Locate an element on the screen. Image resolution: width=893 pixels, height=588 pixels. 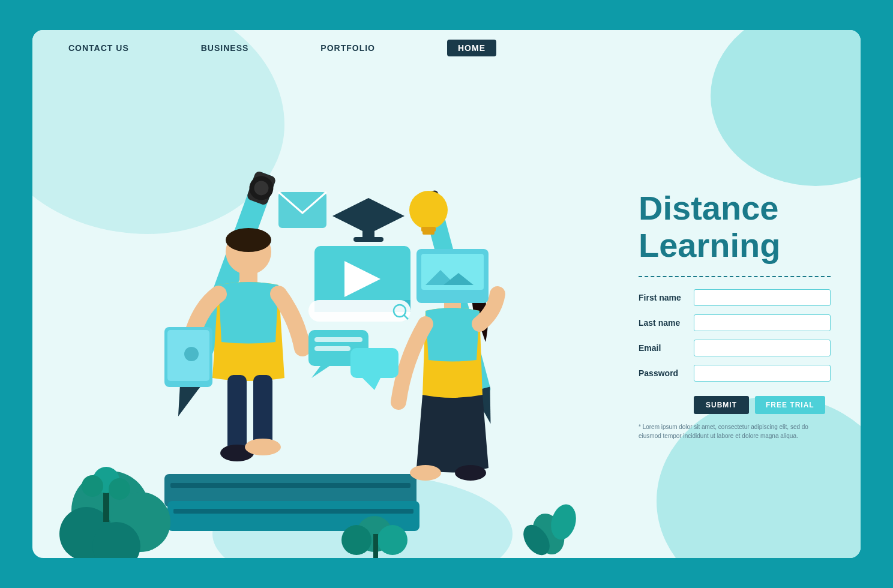
nav-contact-us: CONTACT US is located at coordinates (98, 48).